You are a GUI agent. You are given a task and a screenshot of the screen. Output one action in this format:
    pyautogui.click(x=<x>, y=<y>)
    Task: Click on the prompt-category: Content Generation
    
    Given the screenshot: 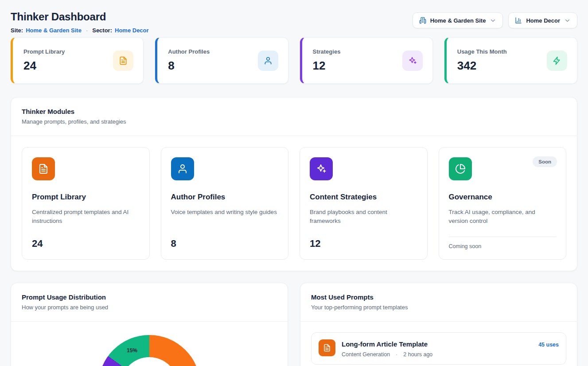 What is the action you would take?
    pyautogui.click(x=366, y=354)
    